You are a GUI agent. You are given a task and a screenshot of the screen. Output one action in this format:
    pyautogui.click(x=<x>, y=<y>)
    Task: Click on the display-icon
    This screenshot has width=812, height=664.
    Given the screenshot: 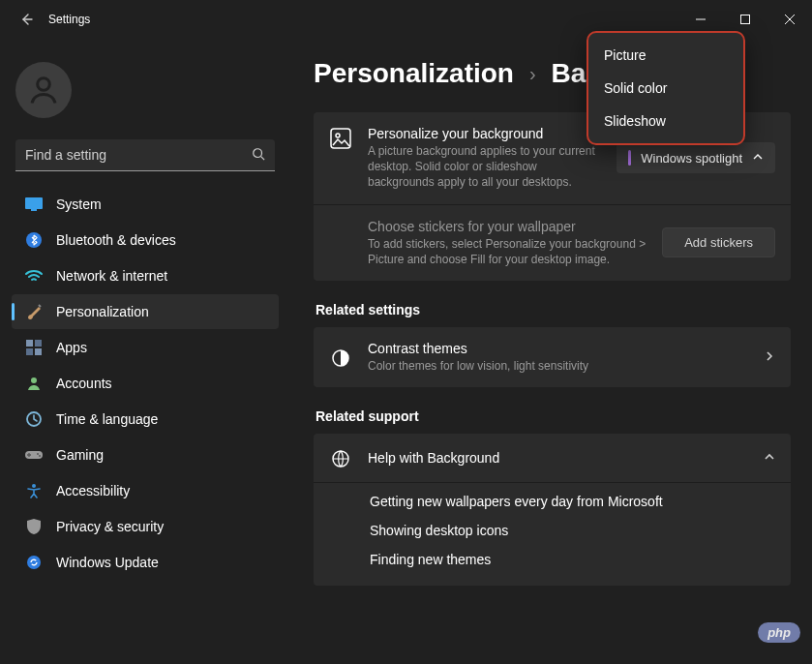 What is the action you would take?
    pyautogui.click(x=34, y=204)
    